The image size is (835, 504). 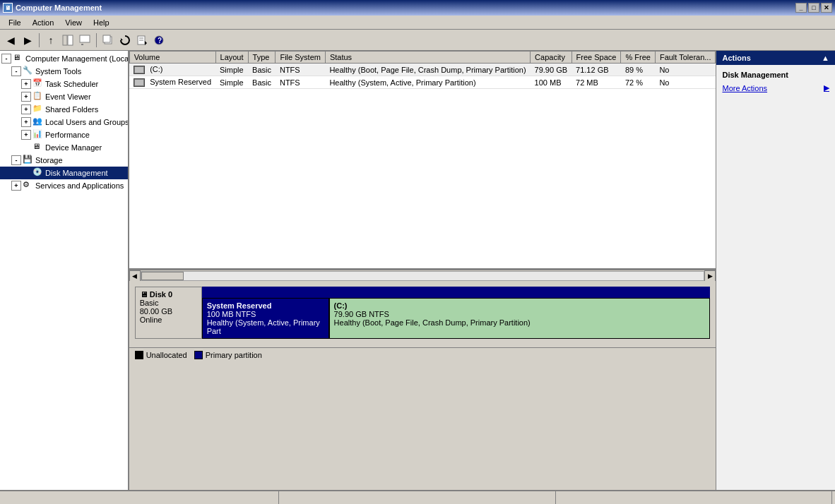 What do you see at coordinates (28, 40) in the screenshot?
I see `forward-button: ▶` at bounding box center [28, 40].